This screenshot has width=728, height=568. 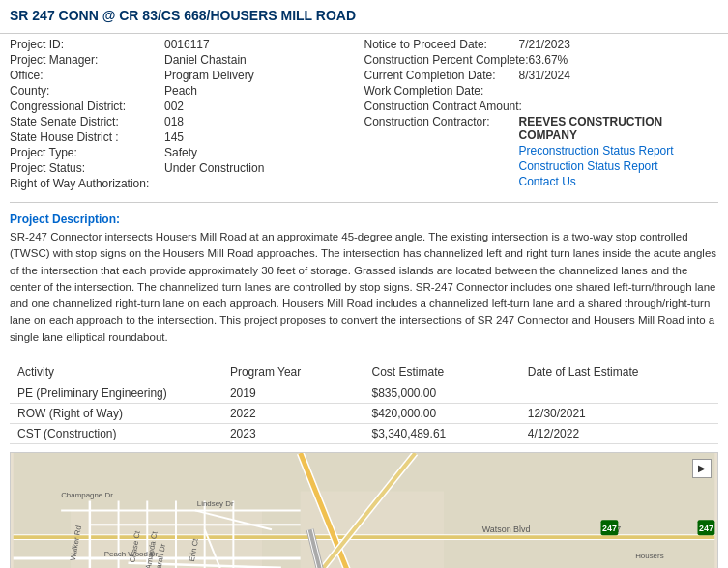 I want to click on label-work-completion: Work Completion Date:, so click(x=442, y=91).